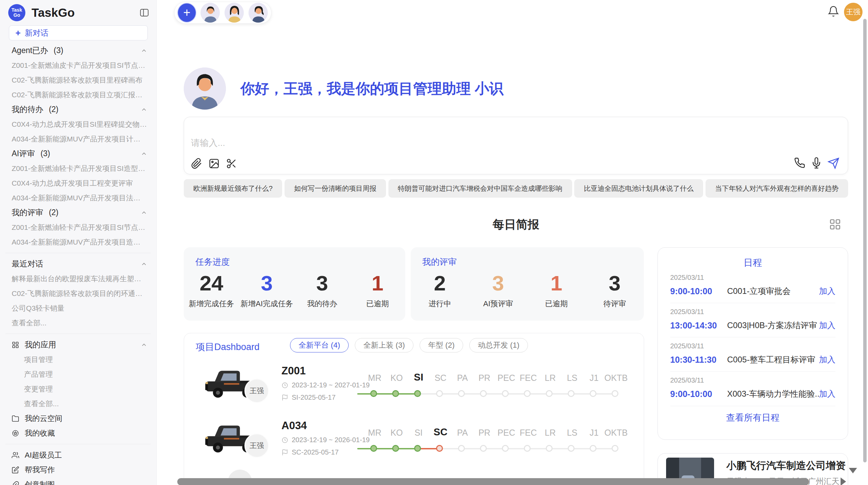 This screenshot has width=868, height=485. What do you see at coordinates (322, 304) in the screenshot?
I see `stat-label: 我的待办` at bounding box center [322, 304].